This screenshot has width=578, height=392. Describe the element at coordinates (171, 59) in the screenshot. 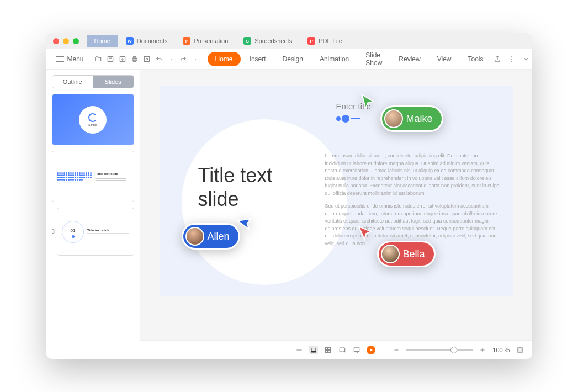

I see `undo-dropdown-icon` at that location.